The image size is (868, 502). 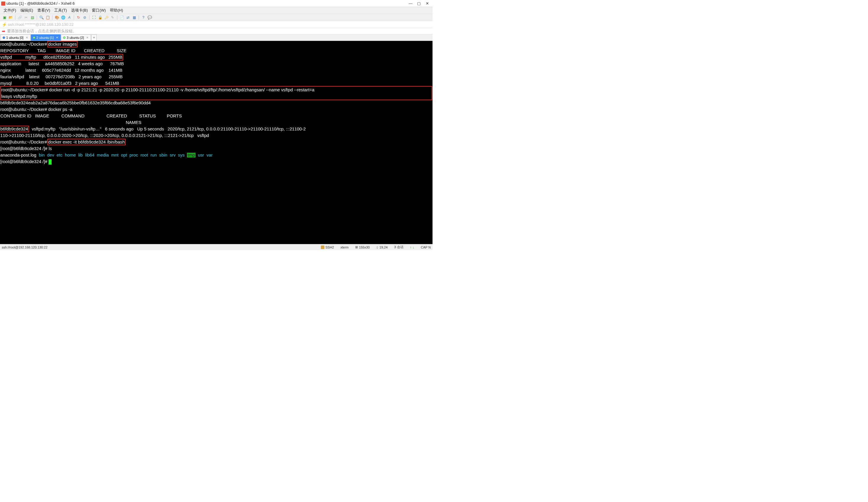 What do you see at coordinates (322, 247) in the screenshot?
I see `lock-icon` at bounding box center [322, 247].